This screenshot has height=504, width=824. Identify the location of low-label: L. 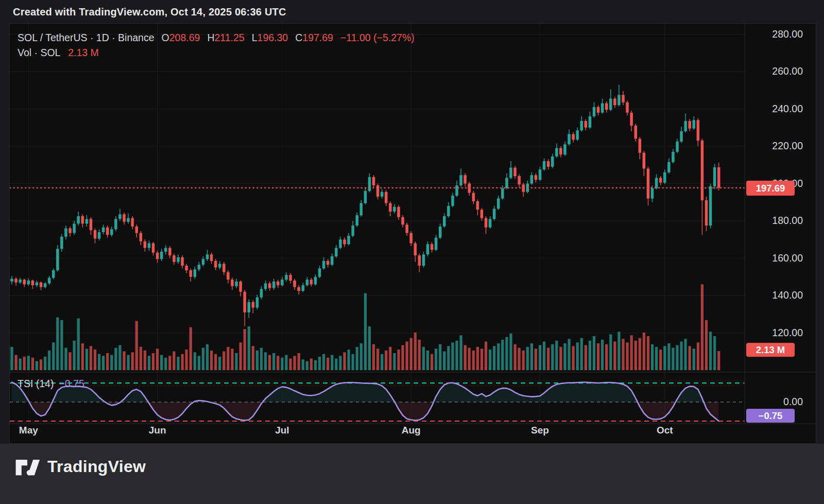
(254, 38).